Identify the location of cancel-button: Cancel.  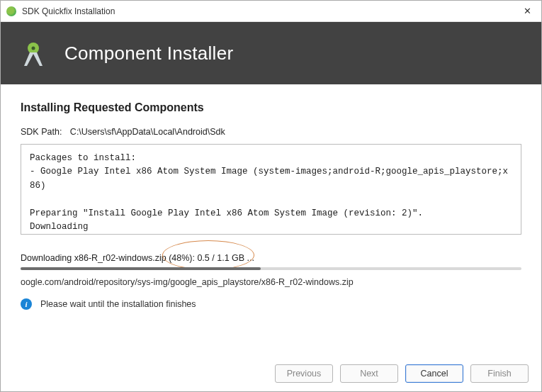
(434, 374).